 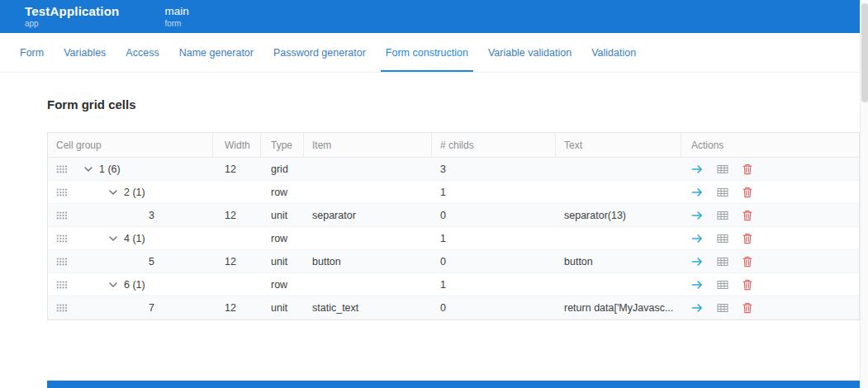 What do you see at coordinates (152, 262) in the screenshot?
I see `cell-group-label: 5` at bounding box center [152, 262].